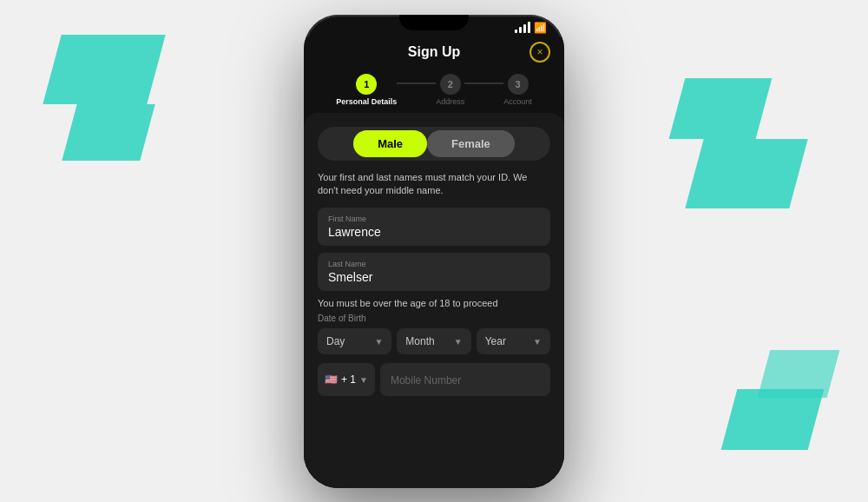  What do you see at coordinates (434, 341) in the screenshot?
I see `date-of-birth-row: Day ▼ Month ▼ Year ▼` at bounding box center [434, 341].